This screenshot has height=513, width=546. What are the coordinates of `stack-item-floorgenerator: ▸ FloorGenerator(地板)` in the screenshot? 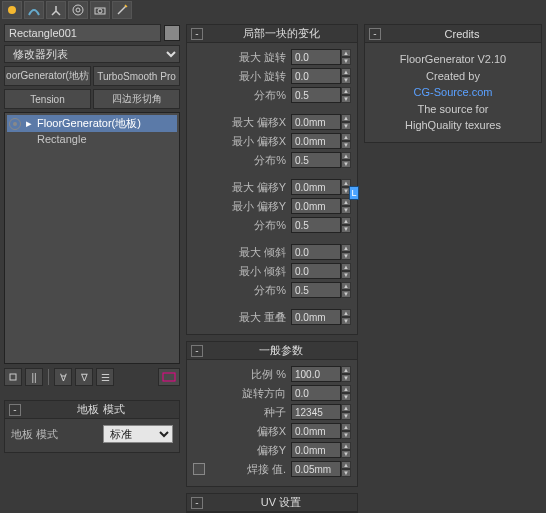 It's located at (92, 124).